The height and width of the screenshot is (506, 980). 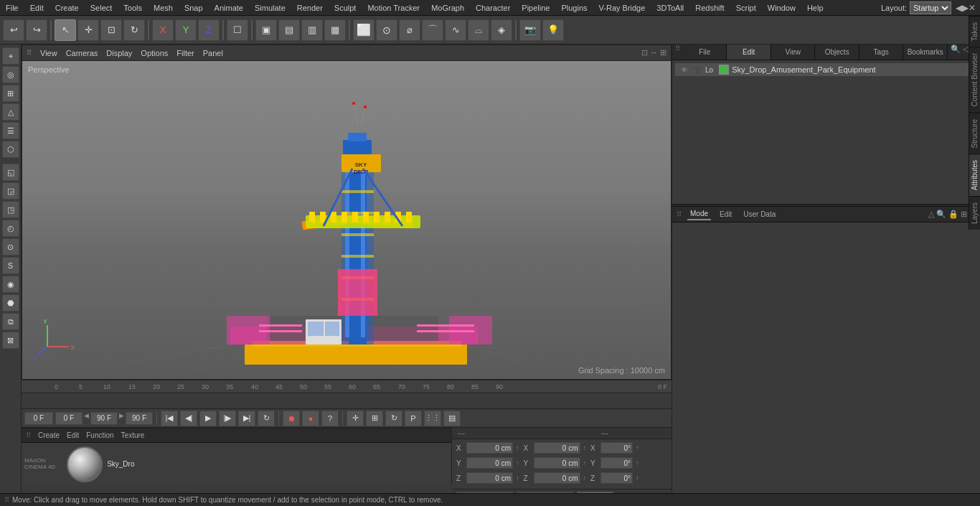 What do you see at coordinates (186, 30) in the screenshot?
I see `axis-y: Y` at bounding box center [186, 30].